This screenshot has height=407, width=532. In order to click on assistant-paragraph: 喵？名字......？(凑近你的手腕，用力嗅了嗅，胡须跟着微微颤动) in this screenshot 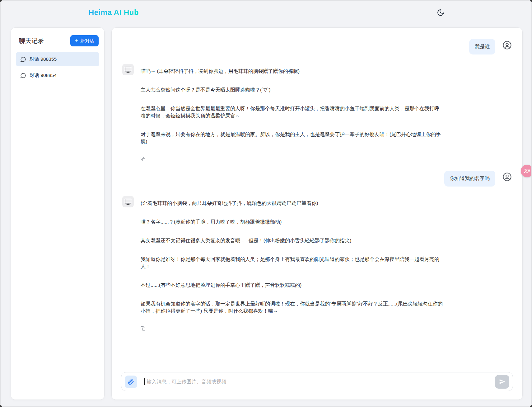, I will do `click(292, 222)`.